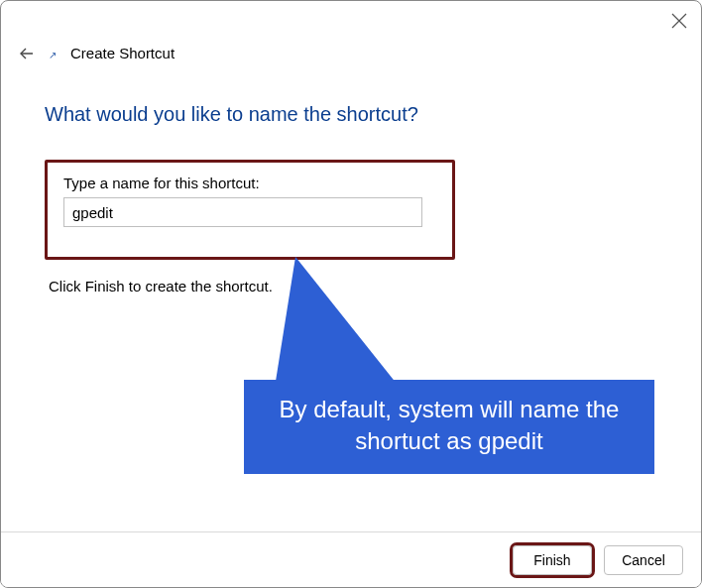 This screenshot has height=588, width=702. Describe the element at coordinates (679, 21) in the screenshot. I see `close-icon` at that location.